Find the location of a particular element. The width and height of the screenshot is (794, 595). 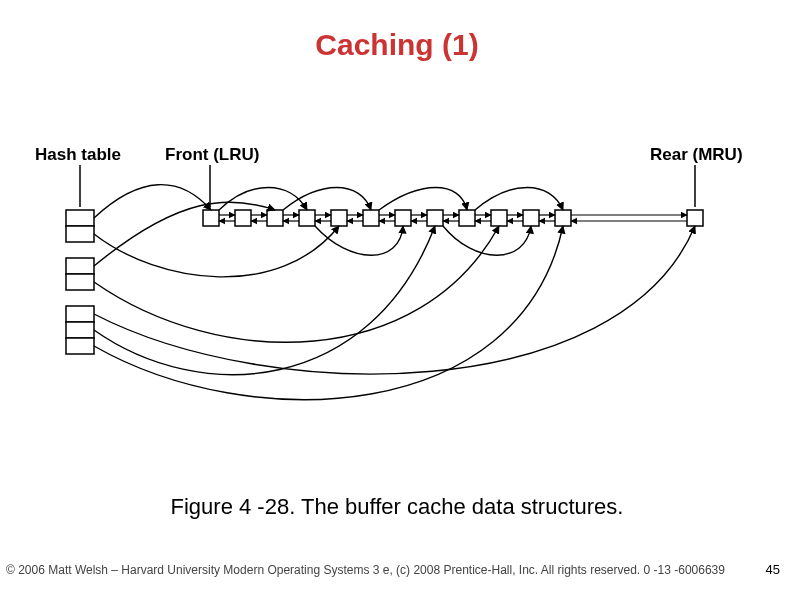

footer-copyright: © 2006 Matt Welsh – Harvard University M… is located at coordinates (366, 570).